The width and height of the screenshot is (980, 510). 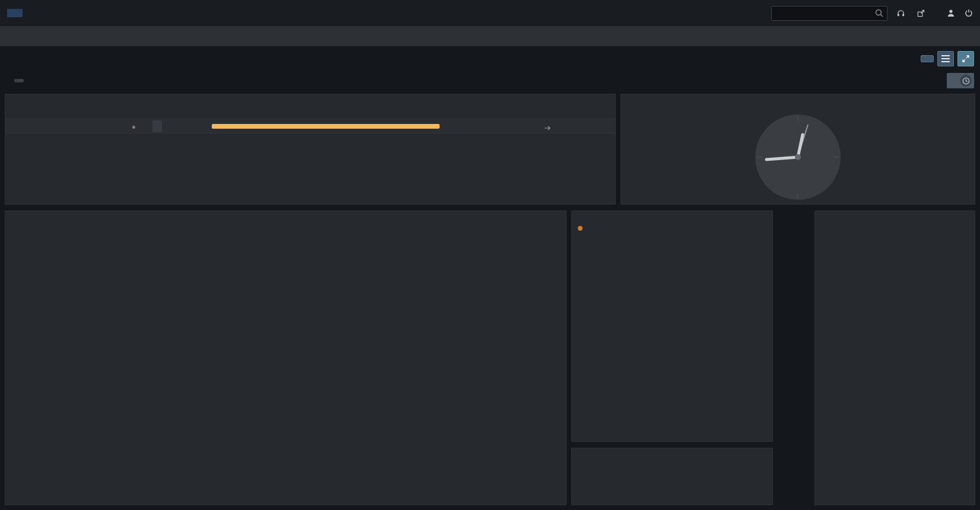 I want to click on action-arrow-icon, so click(x=548, y=128).